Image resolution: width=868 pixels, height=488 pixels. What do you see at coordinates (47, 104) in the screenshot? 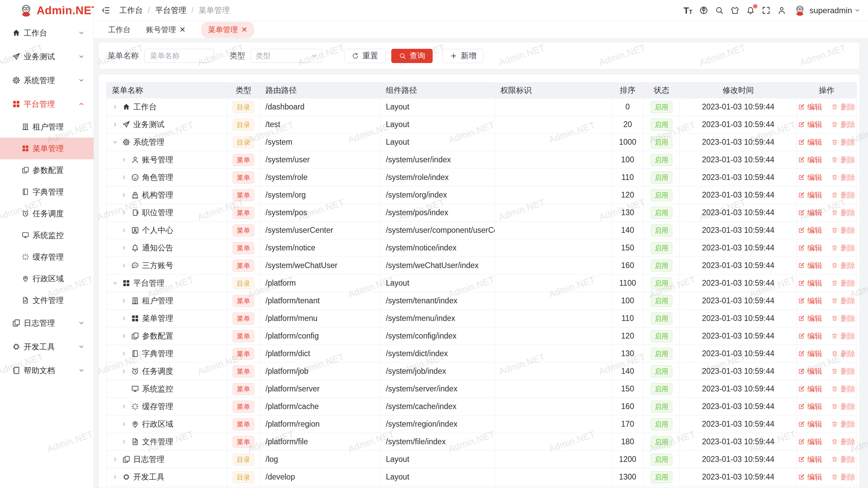
I see `sidebar-item-grid-3: 平台管理` at bounding box center [47, 104].